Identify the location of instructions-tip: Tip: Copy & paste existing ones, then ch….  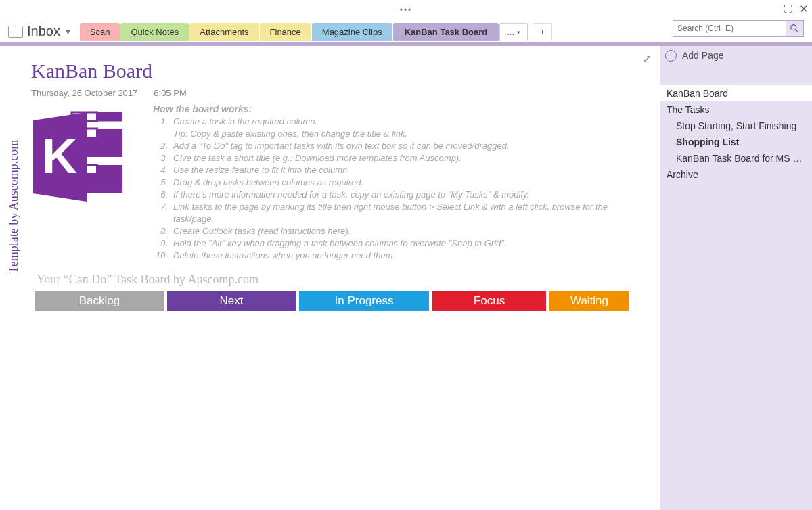
(399, 134).